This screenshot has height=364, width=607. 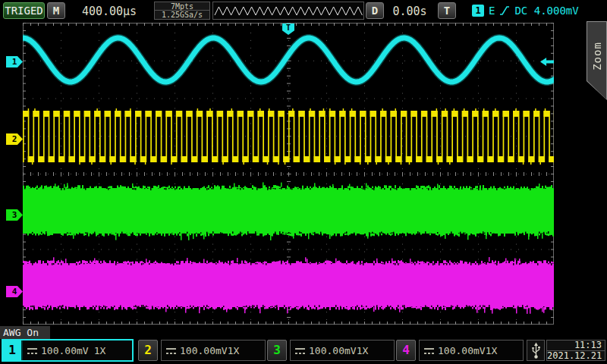 What do you see at coordinates (234, 350) in the screenshot?
I see `channel2-probe: 1X` at bounding box center [234, 350].